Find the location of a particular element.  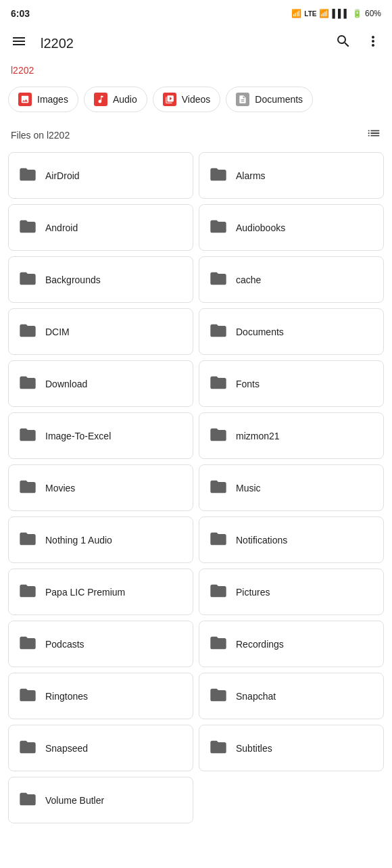

folder-name: Nothing 1 Audio is located at coordinates (78, 540).